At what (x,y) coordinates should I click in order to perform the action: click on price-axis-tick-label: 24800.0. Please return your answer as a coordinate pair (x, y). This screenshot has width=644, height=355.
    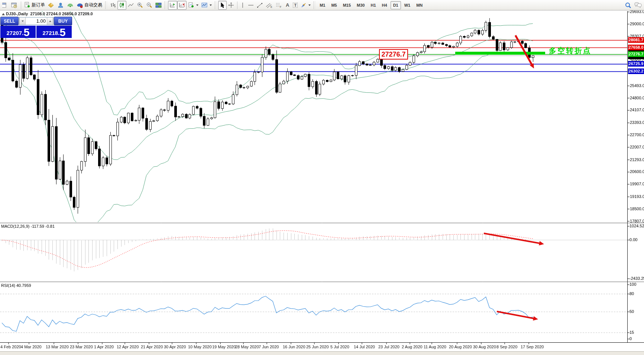
    Looking at the image, I should click on (637, 98).